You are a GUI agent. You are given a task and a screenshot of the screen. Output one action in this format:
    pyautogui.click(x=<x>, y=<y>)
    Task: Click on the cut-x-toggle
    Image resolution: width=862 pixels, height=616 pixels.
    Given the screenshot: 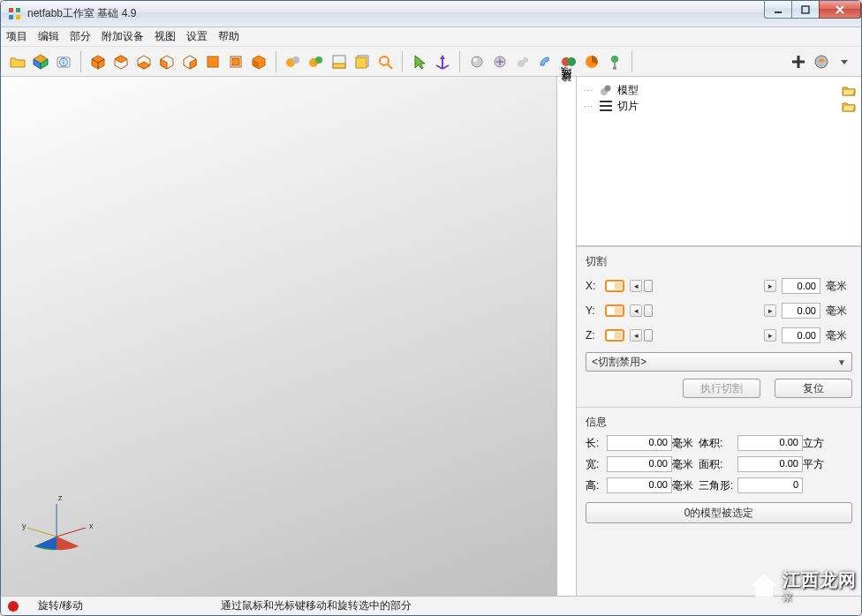 What is the action you would take?
    pyautogui.click(x=615, y=286)
    